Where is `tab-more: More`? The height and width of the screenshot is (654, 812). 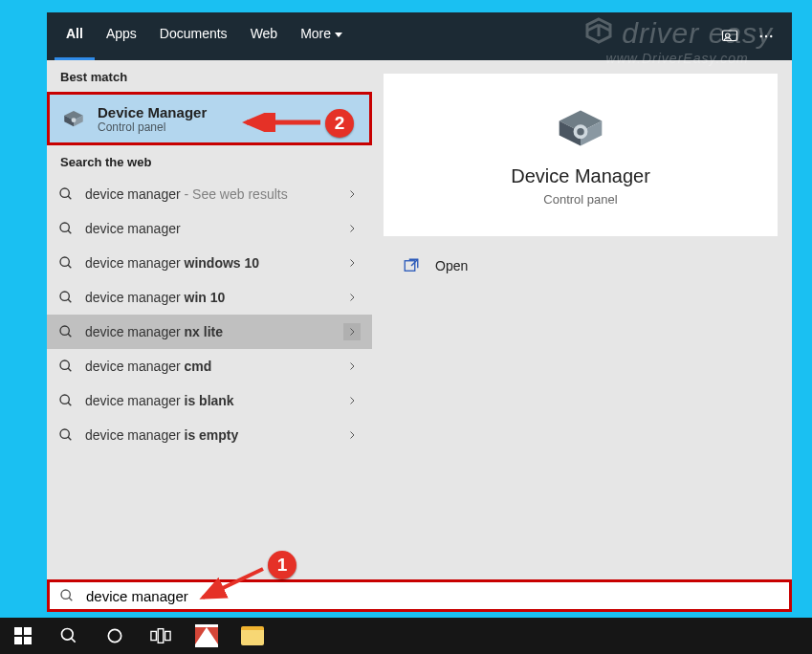 tab-more: More is located at coordinates (321, 36).